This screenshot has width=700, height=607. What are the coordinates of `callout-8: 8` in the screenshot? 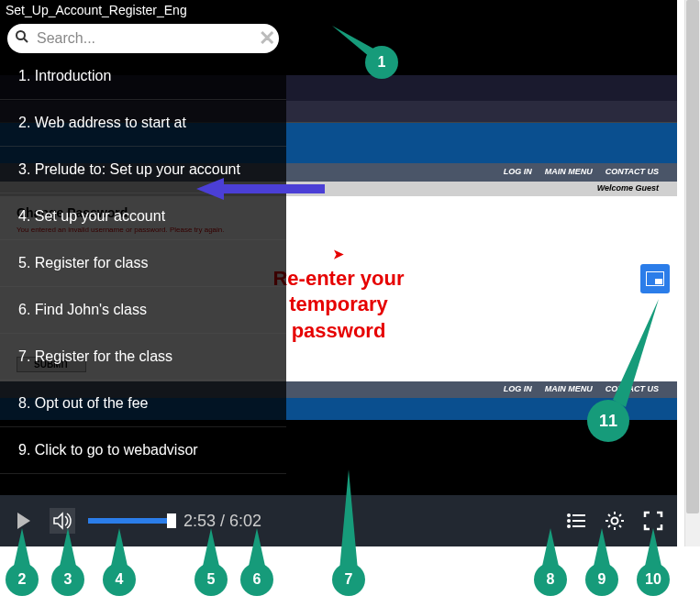 It's located at (550, 579).